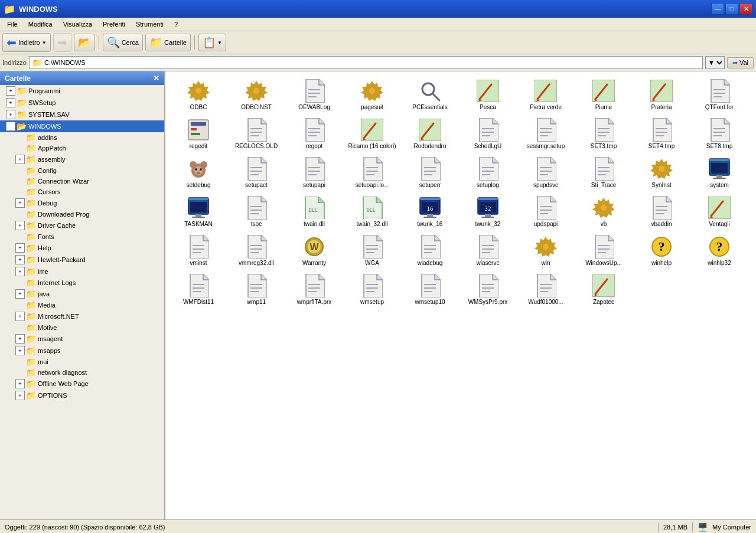 This screenshot has width=756, height=533. Describe the element at coordinates (604, 290) in the screenshot. I see `file-item: Zapotec` at that location.